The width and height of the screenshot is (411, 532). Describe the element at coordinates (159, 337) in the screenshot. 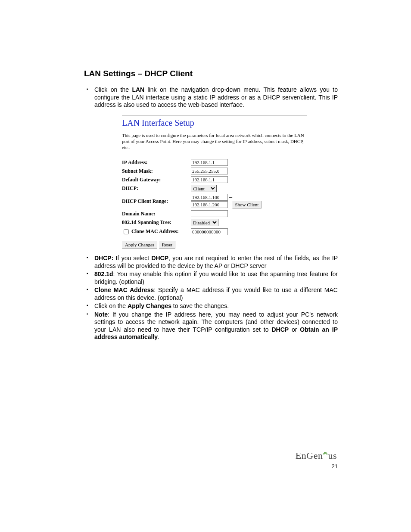

I see `note-end: .` at that location.